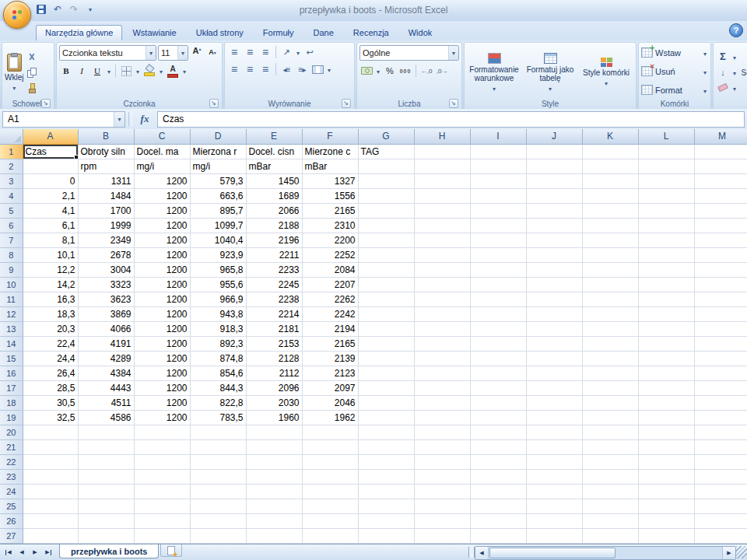 This screenshot has height=560, width=747. I want to click on row-header-14: 14, so click(11, 344).